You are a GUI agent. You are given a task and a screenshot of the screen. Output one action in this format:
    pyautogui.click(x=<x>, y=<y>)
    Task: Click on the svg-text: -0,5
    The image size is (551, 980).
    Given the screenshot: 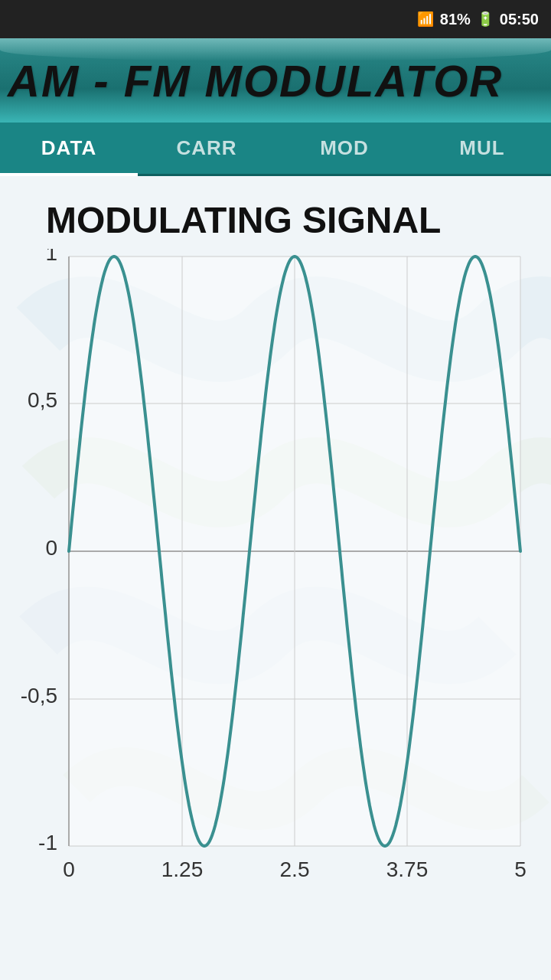 What is the action you would take?
    pyautogui.click(x=39, y=695)
    